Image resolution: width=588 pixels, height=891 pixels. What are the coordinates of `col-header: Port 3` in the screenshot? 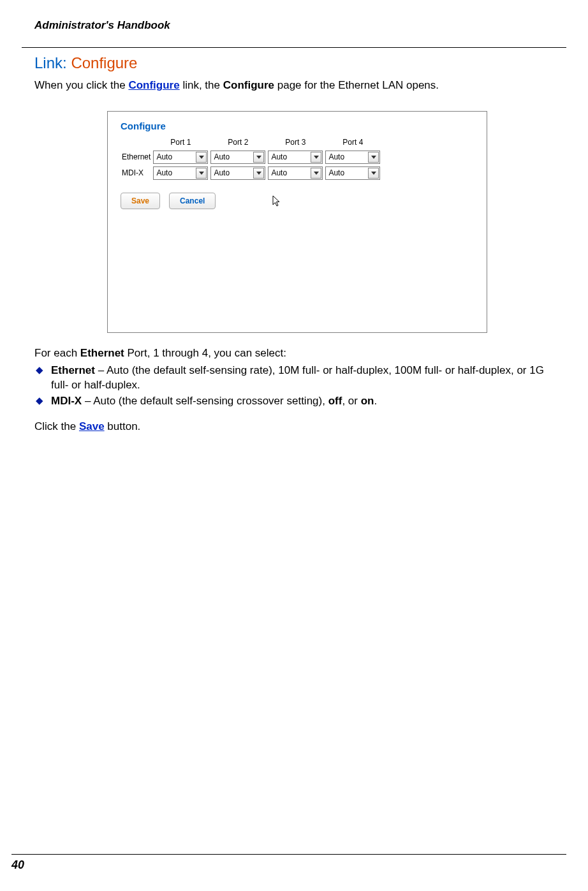 It's located at (295, 143).